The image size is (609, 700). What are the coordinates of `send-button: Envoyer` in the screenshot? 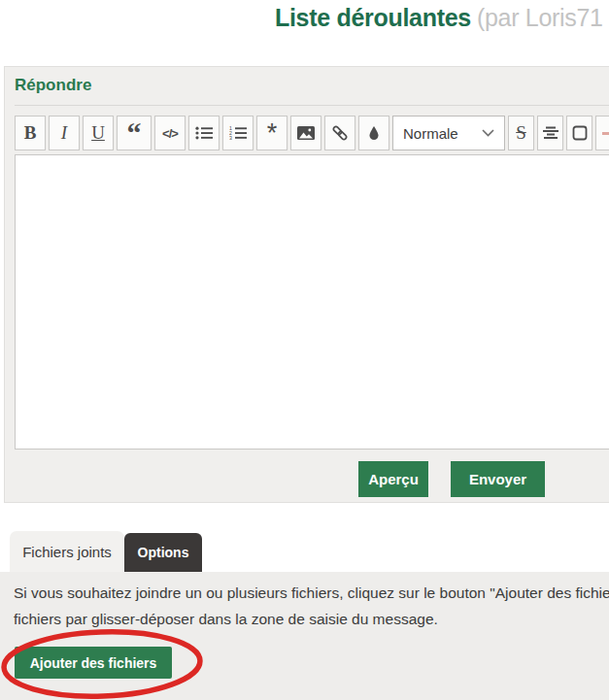 It's located at (497, 480).